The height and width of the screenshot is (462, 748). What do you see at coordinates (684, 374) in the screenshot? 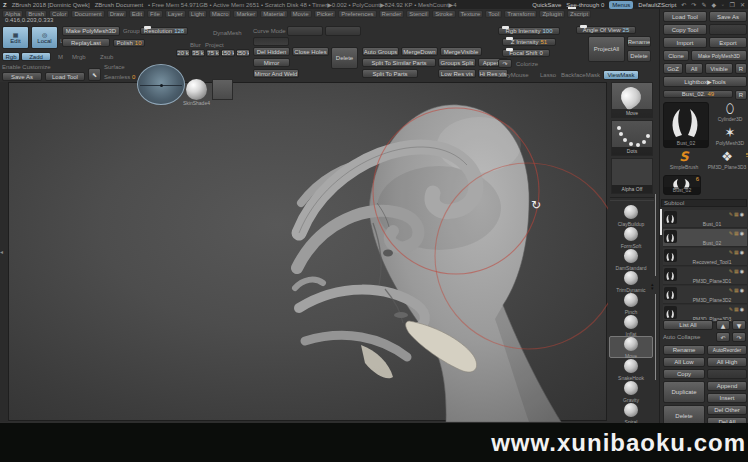
I see `copy-subtool-button: Copy` at bounding box center [684, 374].